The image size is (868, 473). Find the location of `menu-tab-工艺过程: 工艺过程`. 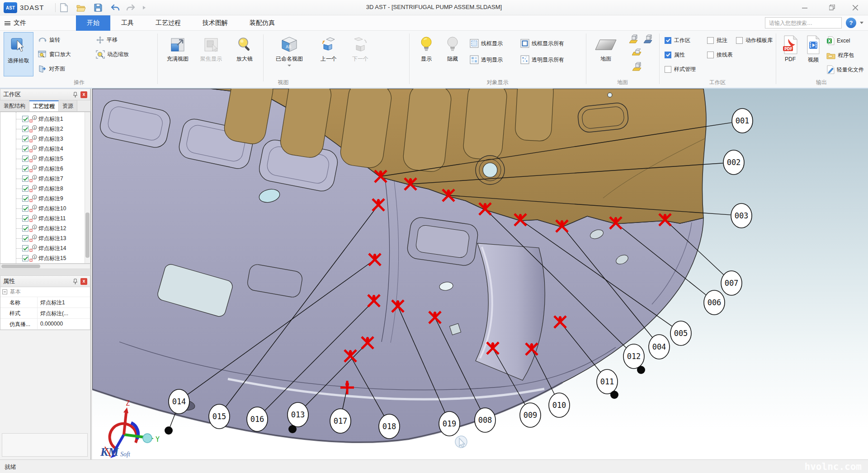

menu-tab-工艺过程: 工艺过程 is located at coordinates (168, 23).